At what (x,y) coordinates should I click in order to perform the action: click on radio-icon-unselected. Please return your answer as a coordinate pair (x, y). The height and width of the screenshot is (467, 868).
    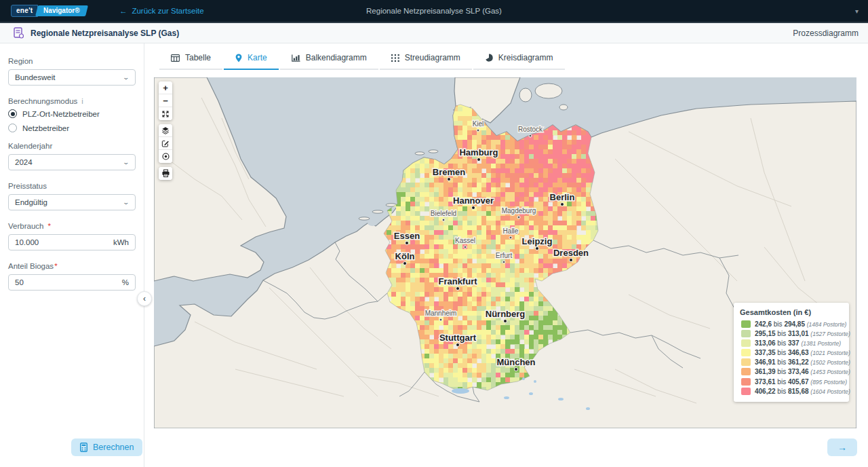
    Looking at the image, I should click on (12, 128).